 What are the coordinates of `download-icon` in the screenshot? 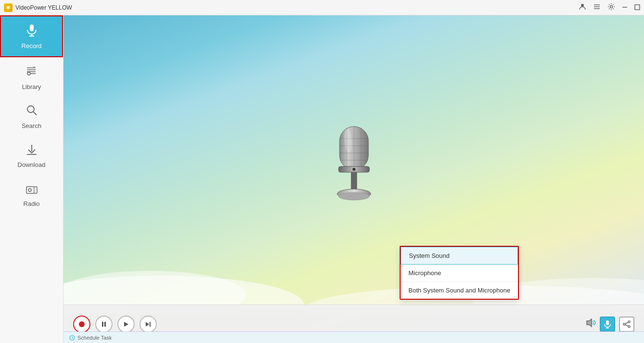 It's located at (32, 151).